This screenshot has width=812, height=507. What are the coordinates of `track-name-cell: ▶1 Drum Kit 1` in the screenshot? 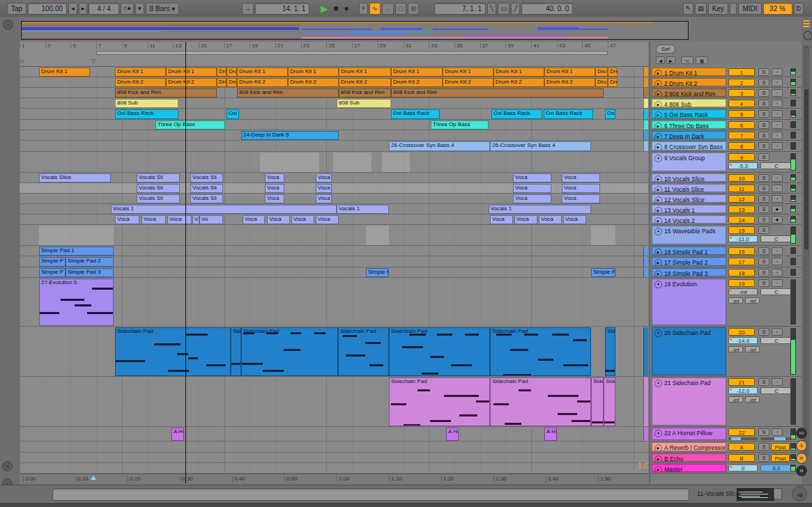 It's located at (689, 72).